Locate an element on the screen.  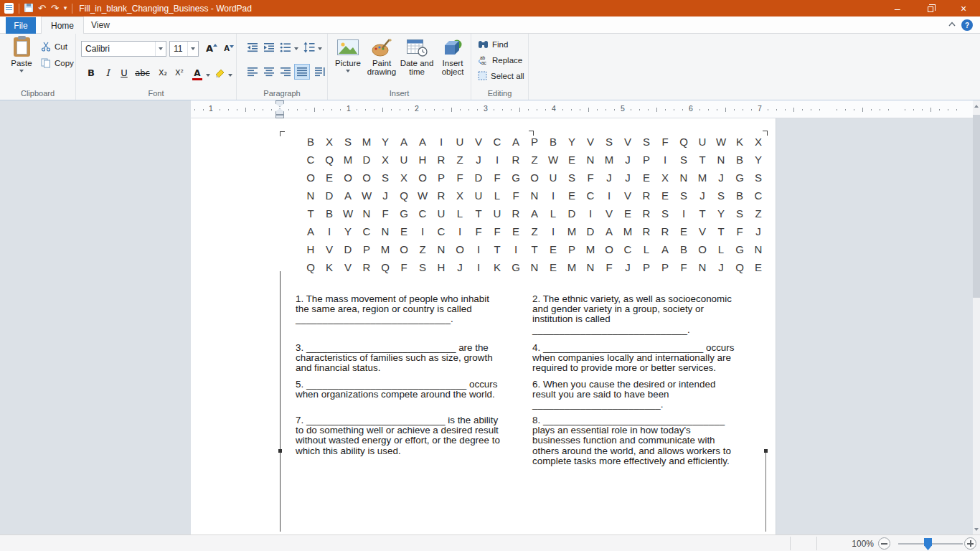
replace-button: abac Replace is located at coordinates (500, 60).